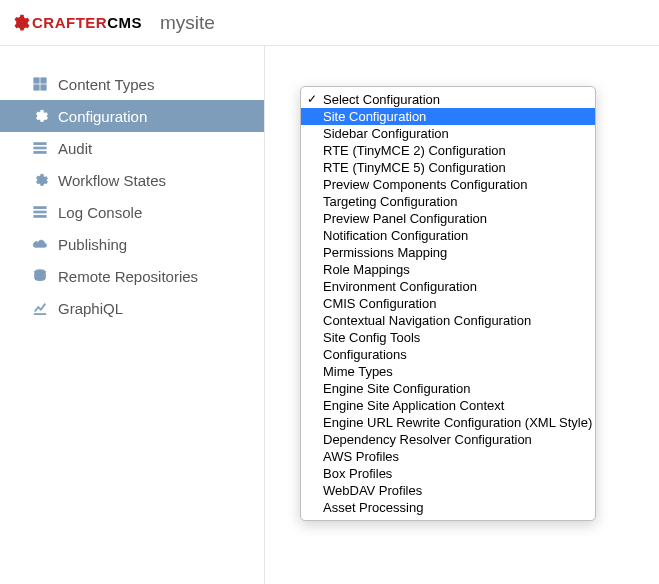 This screenshot has width=659, height=584. What do you see at coordinates (132, 116) in the screenshot?
I see `sidebar-item-configuration: Configuration` at bounding box center [132, 116].